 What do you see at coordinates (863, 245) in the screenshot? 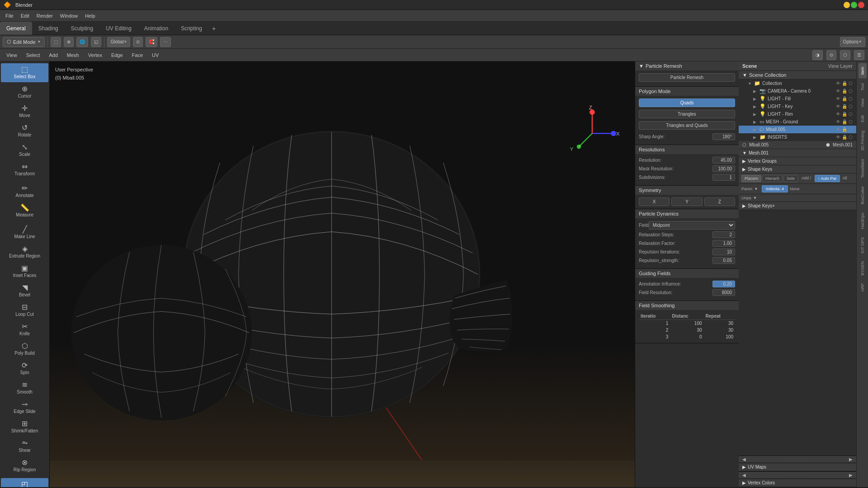
I see `vtab-kitops: KIT OPS` at bounding box center [863, 245].